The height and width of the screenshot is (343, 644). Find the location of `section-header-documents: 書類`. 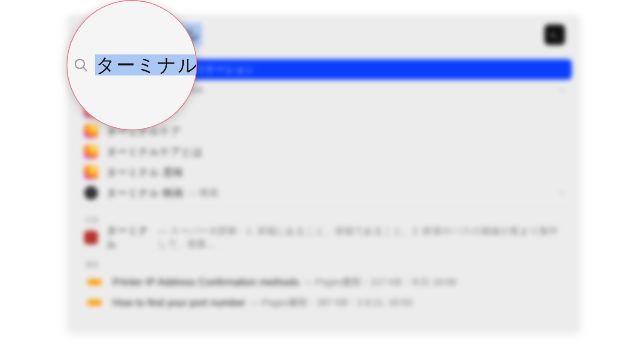

section-header-documents: 書類 is located at coordinates (324, 262).